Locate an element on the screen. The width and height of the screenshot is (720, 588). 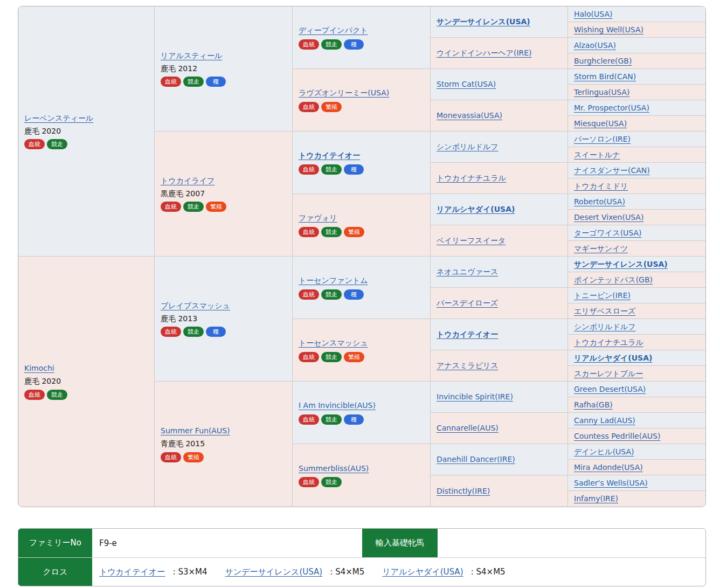
horse-link: エリザベスローズ is located at coordinates (605, 311).